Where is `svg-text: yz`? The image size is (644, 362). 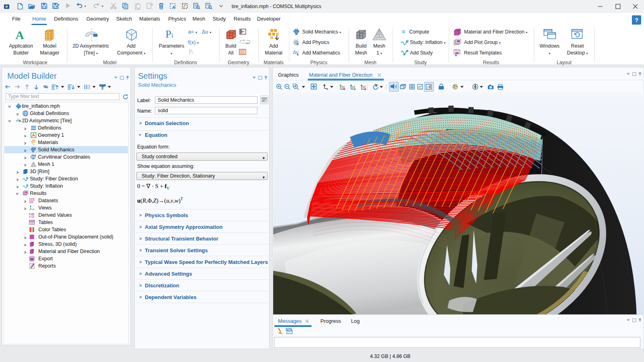
svg-text: yz is located at coordinates (353, 87).